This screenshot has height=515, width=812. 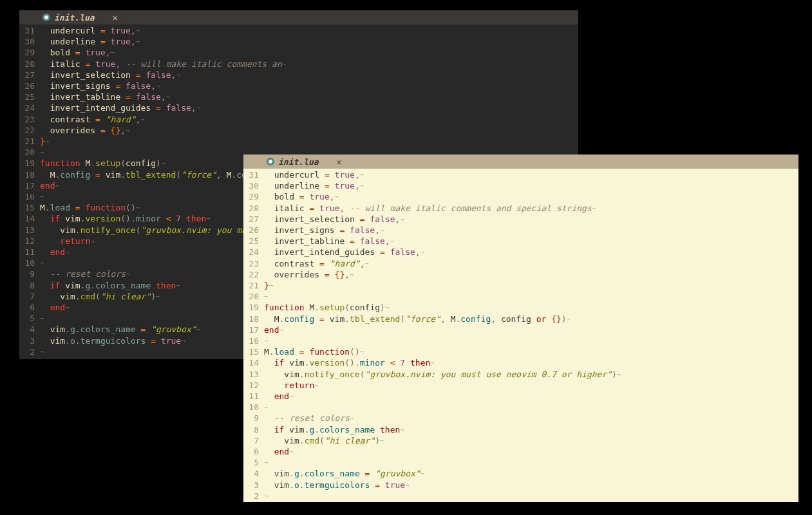 What do you see at coordinates (521, 452) in the screenshot?
I see `code-line: 6 end¬` at bounding box center [521, 452].